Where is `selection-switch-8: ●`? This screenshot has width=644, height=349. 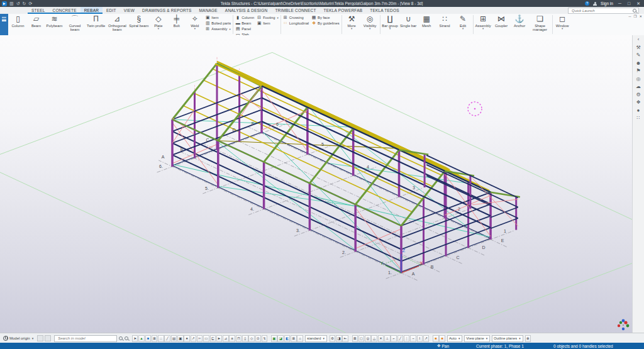
selection-switch-8: ● is located at coordinates (187, 338).